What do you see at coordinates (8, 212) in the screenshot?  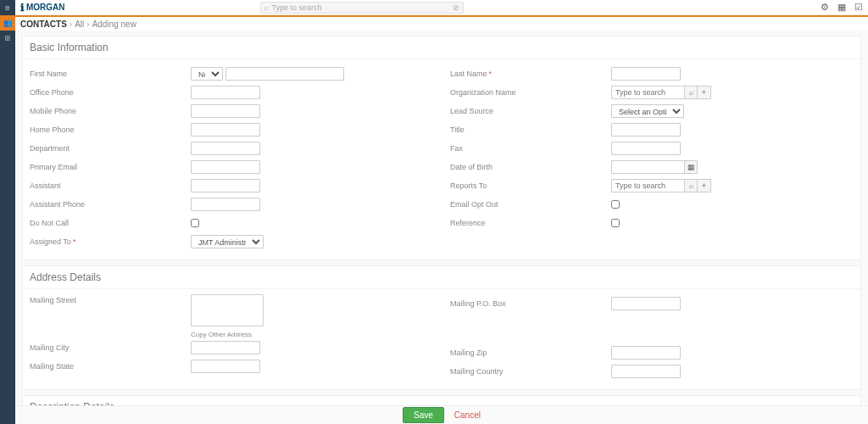 I see `sidebar` at bounding box center [8, 212].